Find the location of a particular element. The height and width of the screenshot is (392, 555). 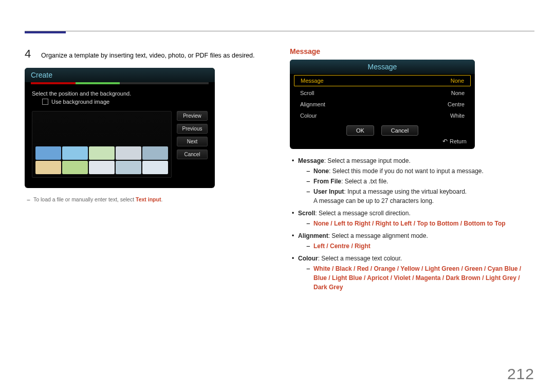

desc: : Select a message input mode. is located at coordinates (367, 161).